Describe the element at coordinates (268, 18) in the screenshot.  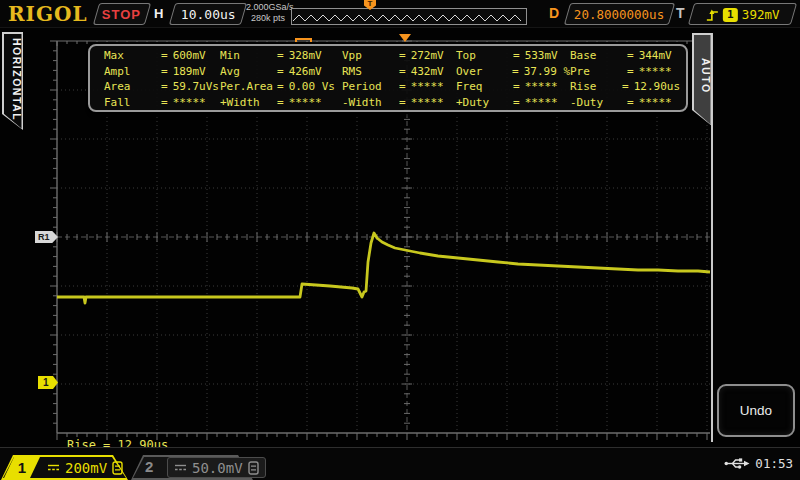
I see `memory-depth: 280k pts` at that location.